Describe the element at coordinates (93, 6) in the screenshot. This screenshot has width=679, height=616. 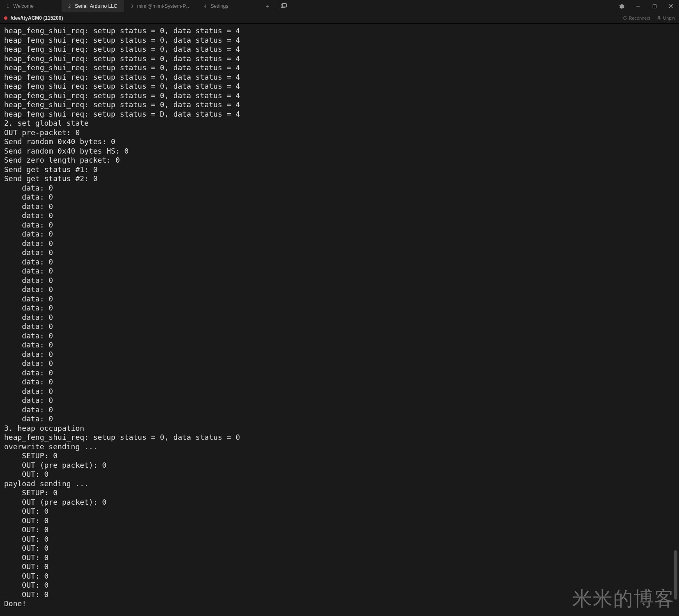
I see `tab-serial: 2 Serial: Arduino LLC` at that location.